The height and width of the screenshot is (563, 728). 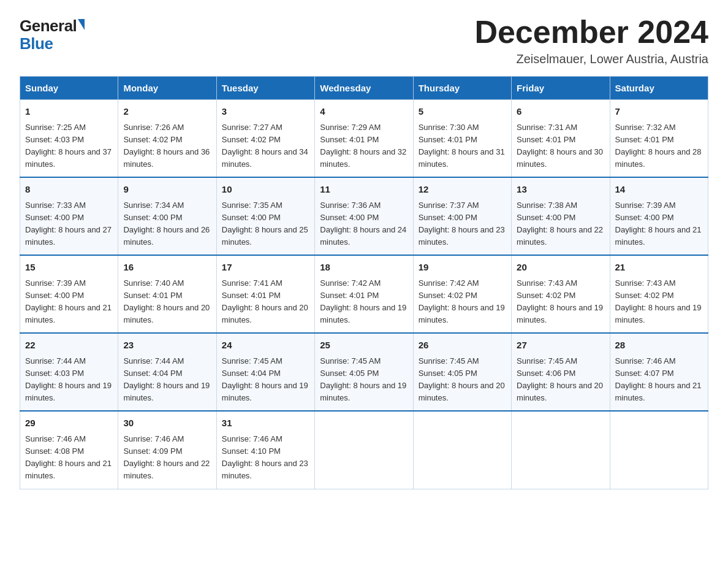 I want to click on calendar-day-cell: 12Sunrise: 7:37 AMSunset: 4:00 PMDayligh…, so click(x=462, y=216).